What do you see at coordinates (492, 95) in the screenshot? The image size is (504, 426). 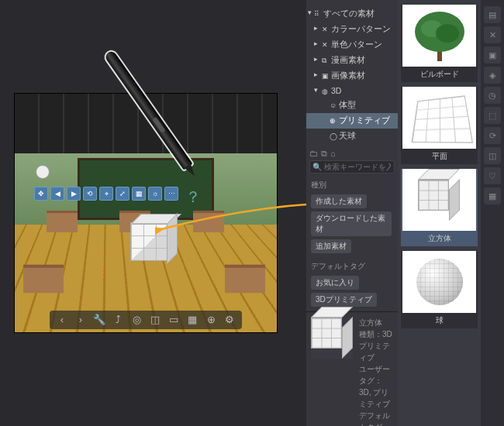 I see `history-icon: ◷` at bounding box center [492, 95].